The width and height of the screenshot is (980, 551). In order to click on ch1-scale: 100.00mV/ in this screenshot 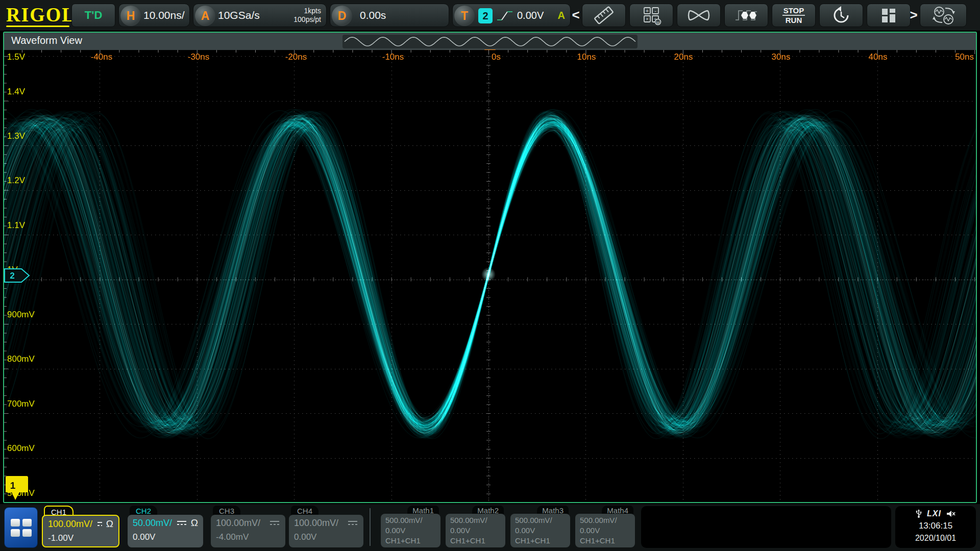, I will do `click(70, 524)`.